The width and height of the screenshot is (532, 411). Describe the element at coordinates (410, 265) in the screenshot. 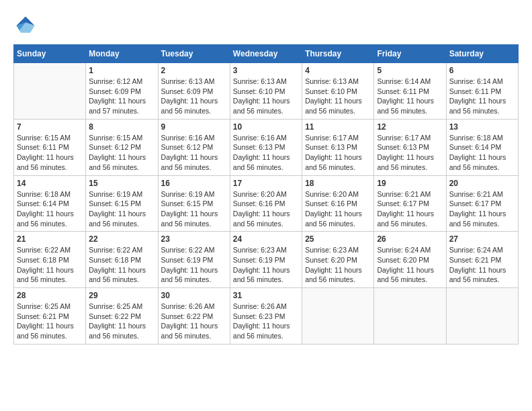

I see `day-info: Sunrise: 6:24 AM Sunset: 6:20 PM Dayligh…` at that location.